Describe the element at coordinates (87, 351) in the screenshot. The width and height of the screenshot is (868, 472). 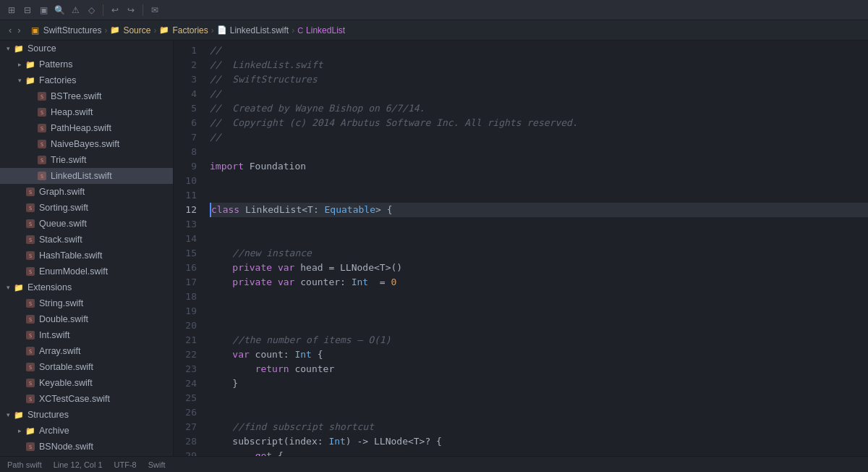
I see `sidebar-item-array: SArray.swift` at that location.